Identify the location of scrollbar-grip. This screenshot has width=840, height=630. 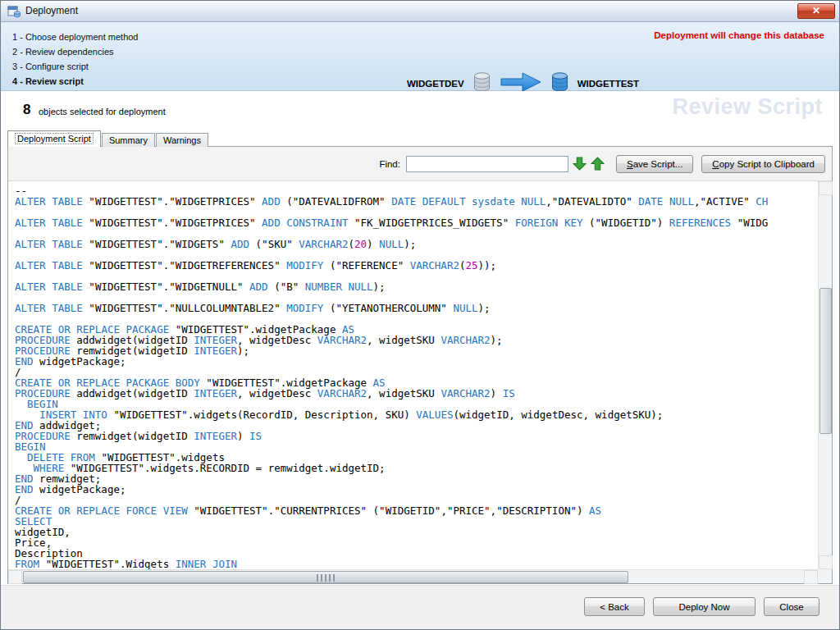
(326, 578).